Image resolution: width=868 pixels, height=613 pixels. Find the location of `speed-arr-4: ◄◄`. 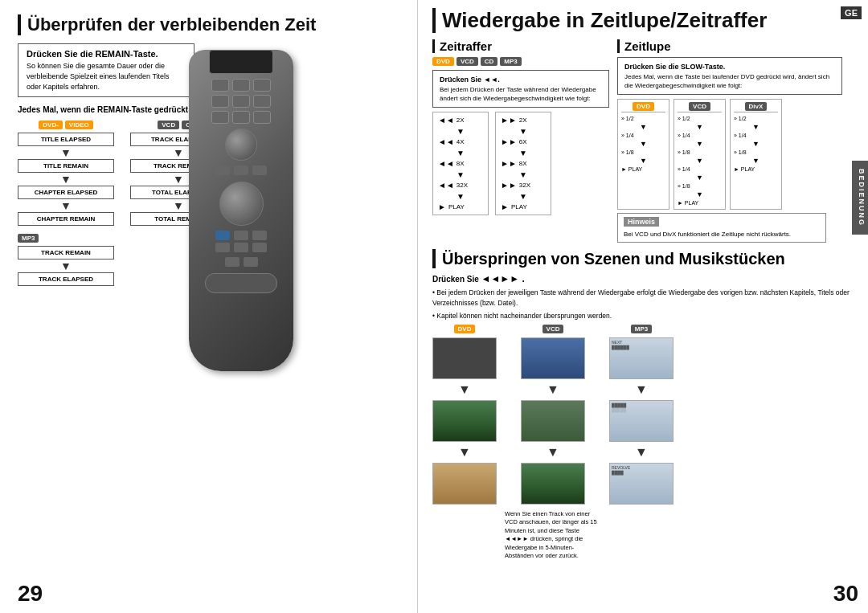

speed-arr-4: ◄◄ is located at coordinates (446, 185).